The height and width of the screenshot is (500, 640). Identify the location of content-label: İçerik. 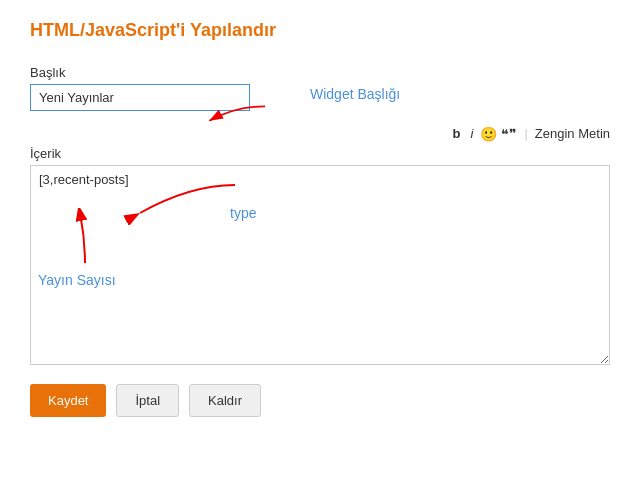
(320, 154).